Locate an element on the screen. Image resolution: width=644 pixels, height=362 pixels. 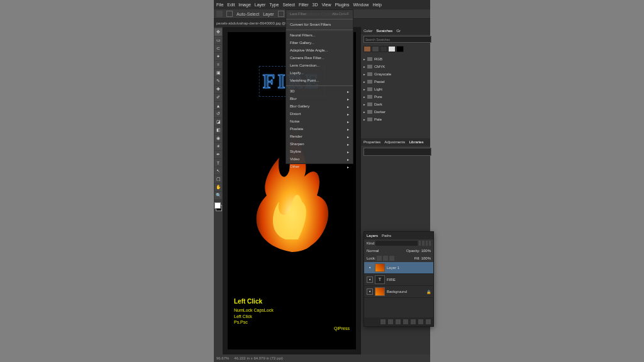
dd-noise: Noise▸ is located at coordinates (319, 121).